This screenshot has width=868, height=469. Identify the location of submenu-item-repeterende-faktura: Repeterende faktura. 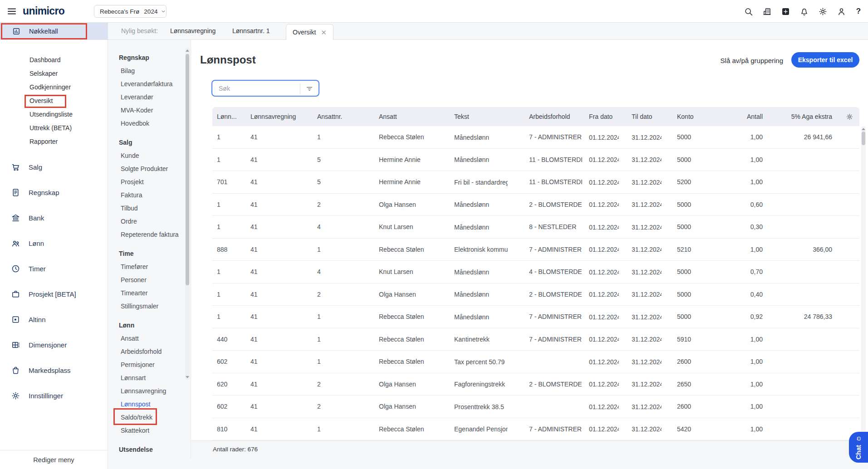
(149, 235).